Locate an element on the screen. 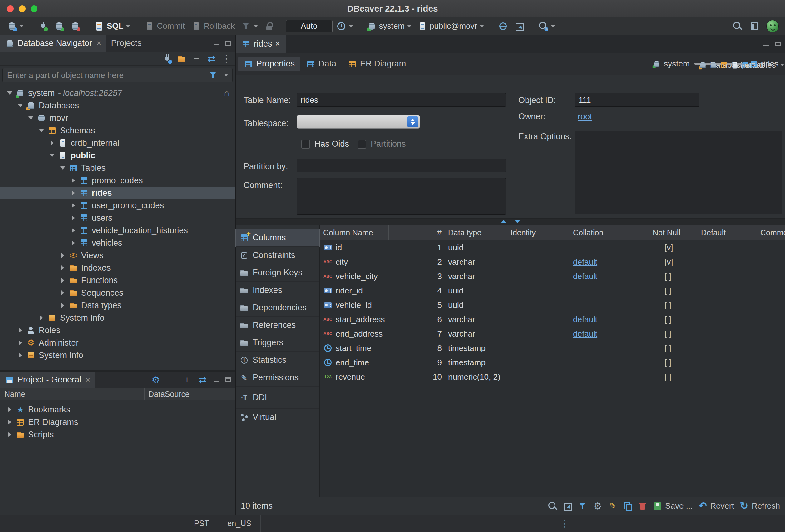 The height and width of the screenshot is (532, 785). table-row: end_address 7 varchar default [ ] is located at coordinates (553, 334).